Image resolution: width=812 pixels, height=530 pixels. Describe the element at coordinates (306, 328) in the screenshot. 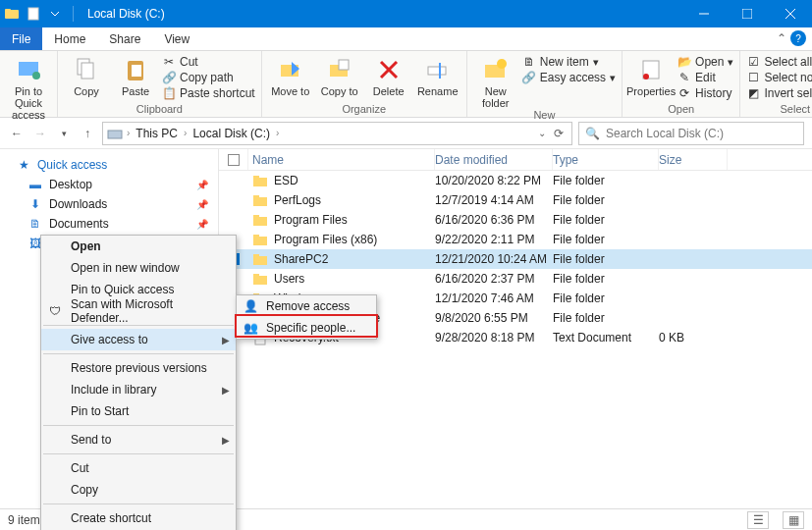

I see `ctx-specific-people: 👥Specific people...` at that location.